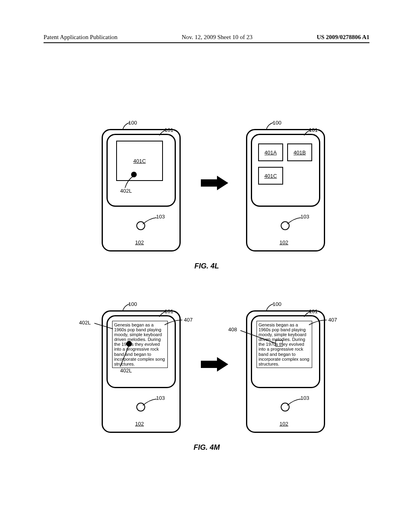 The width and height of the screenshot is (413, 532). What do you see at coordinates (206, 447) in the screenshot?
I see `caption-4m: FIG. 4M` at bounding box center [206, 447].